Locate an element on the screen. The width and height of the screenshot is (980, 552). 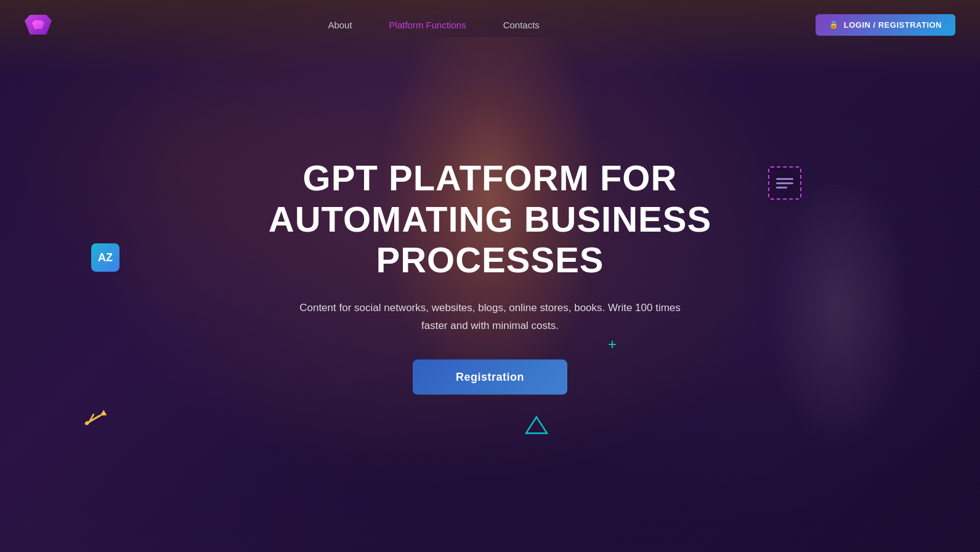
logo is located at coordinates (38, 25).